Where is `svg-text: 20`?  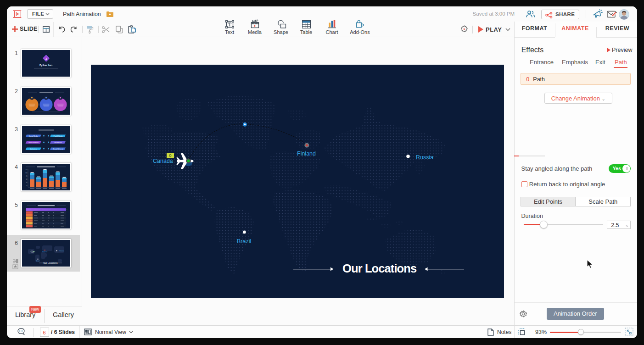
svg-text: 20 is located at coordinates (27, 186).